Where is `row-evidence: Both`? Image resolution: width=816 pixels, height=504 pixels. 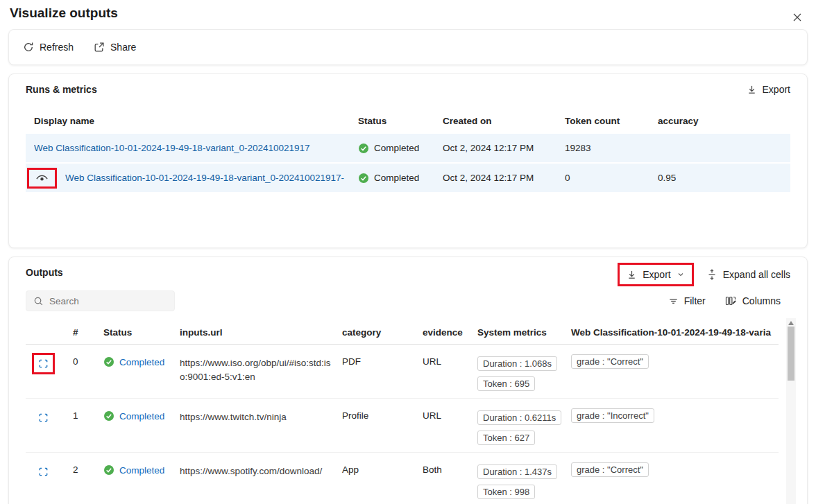
row-evidence: Both is located at coordinates (444, 468).